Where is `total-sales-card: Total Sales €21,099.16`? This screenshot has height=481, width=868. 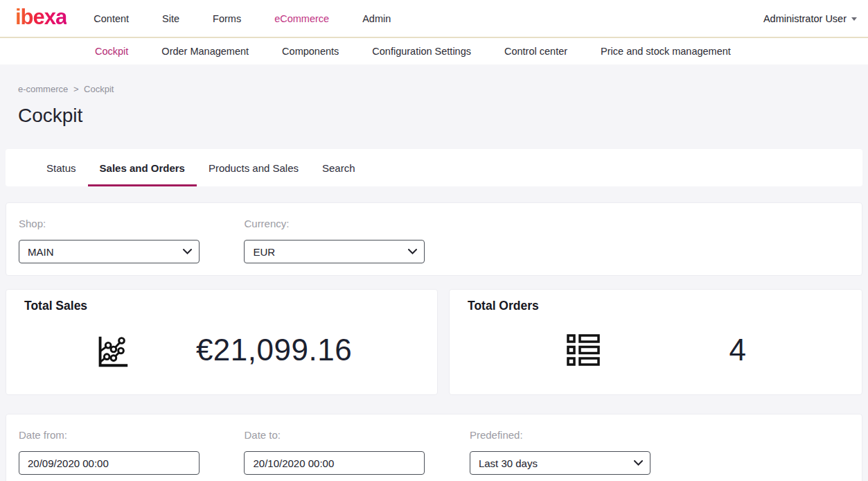
total-sales-card: Total Sales €21,099.16 is located at coordinates (222, 342).